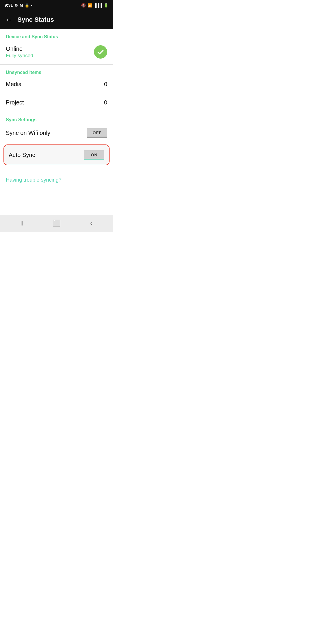 This screenshot has height=644, width=313. I want to click on sync-settings-title: Sync Settings, so click(21, 120).